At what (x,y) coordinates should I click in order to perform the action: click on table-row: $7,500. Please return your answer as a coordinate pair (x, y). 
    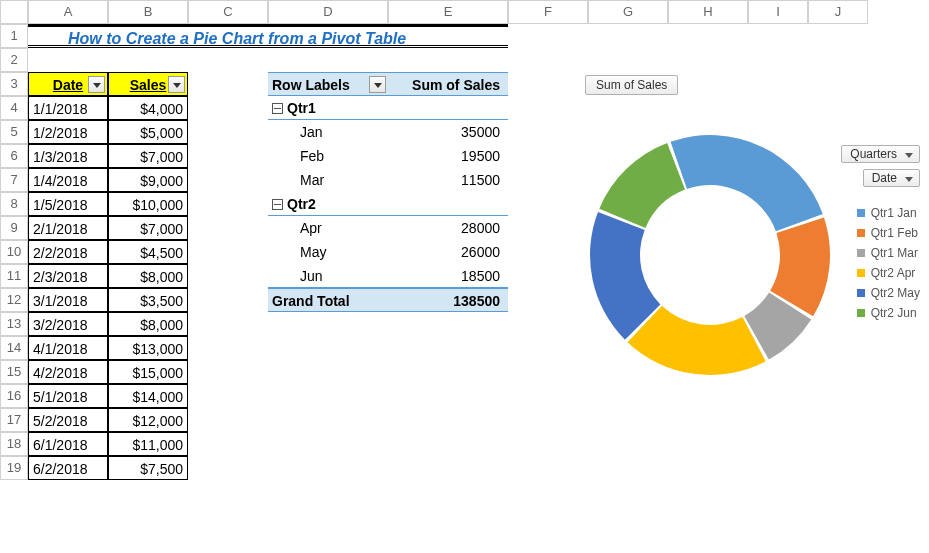
    Looking at the image, I should click on (148, 468).